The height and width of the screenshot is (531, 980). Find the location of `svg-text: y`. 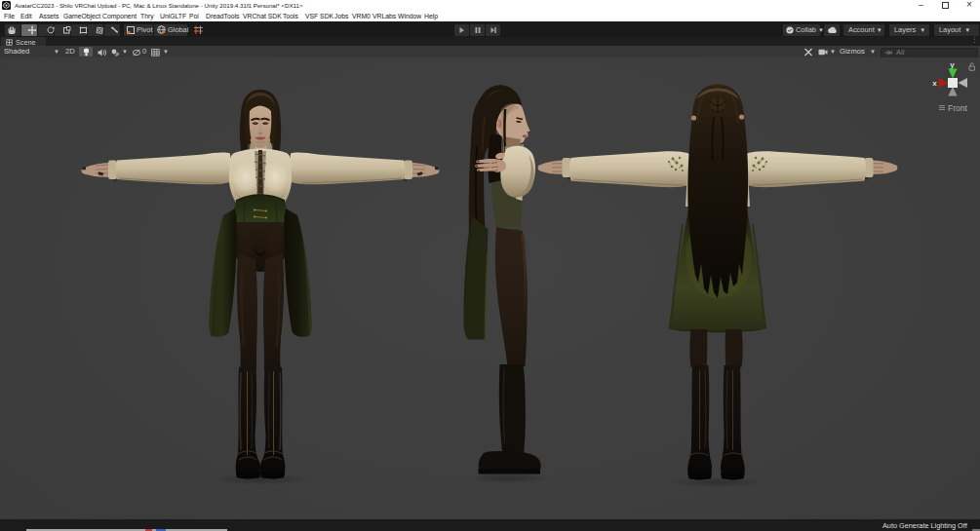

svg-text: y is located at coordinates (952, 64).